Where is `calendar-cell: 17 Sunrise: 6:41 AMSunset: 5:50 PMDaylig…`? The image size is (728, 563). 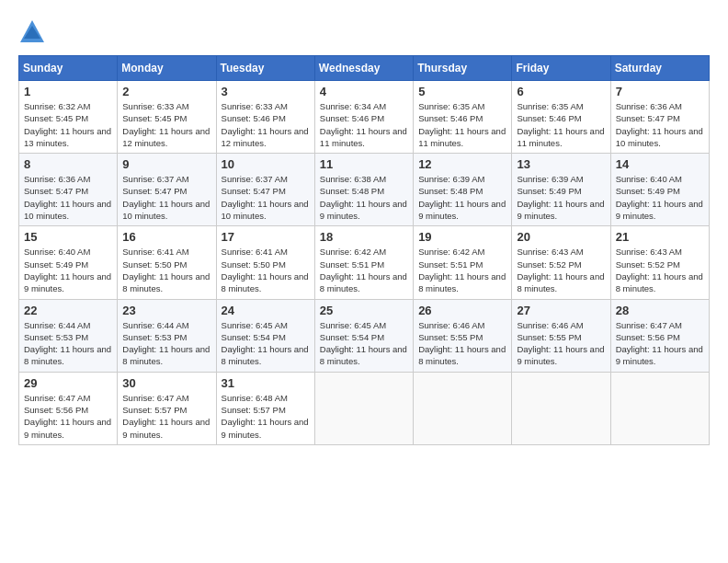
calendar-cell: 17 Sunrise: 6:41 AMSunset: 5:50 PMDaylig… is located at coordinates (265, 263).